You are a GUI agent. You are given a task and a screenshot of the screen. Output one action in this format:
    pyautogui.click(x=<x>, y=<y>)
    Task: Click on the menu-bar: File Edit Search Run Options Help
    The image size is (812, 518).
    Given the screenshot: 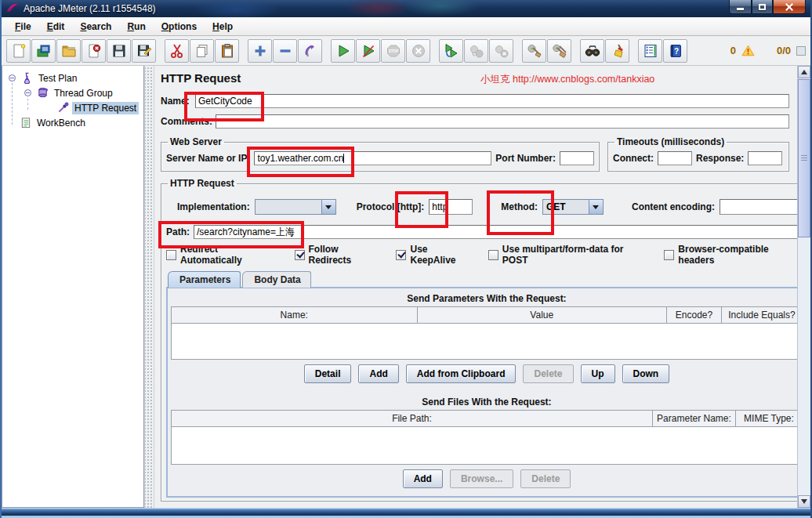 What is the action you would take?
    pyautogui.click(x=406, y=27)
    